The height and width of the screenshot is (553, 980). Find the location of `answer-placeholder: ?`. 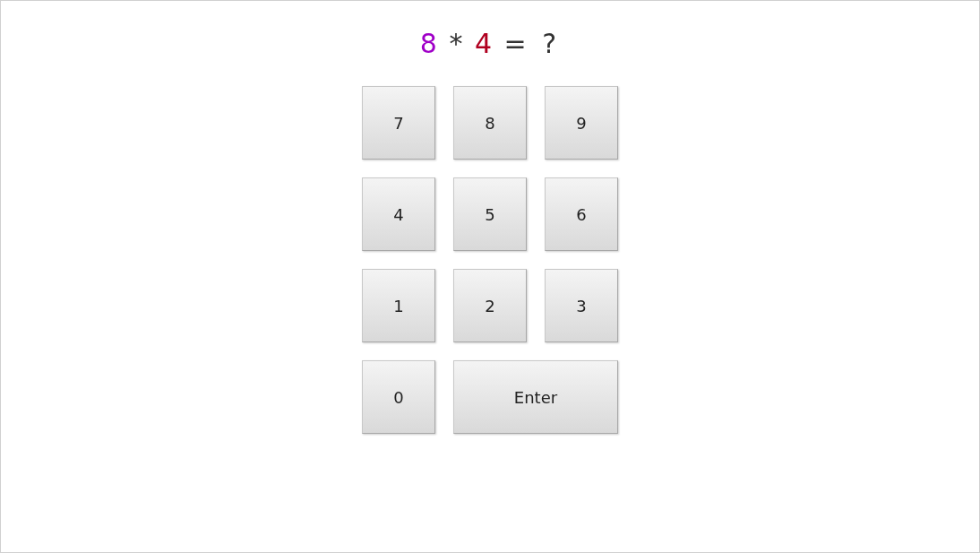

answer-placeholder: ? is located at coordinates (549, 43).